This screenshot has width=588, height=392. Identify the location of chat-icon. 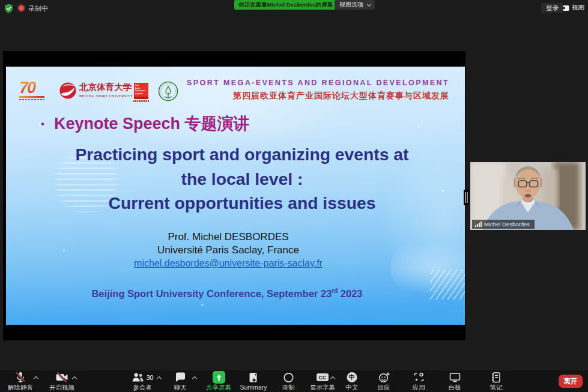
(180, 377).